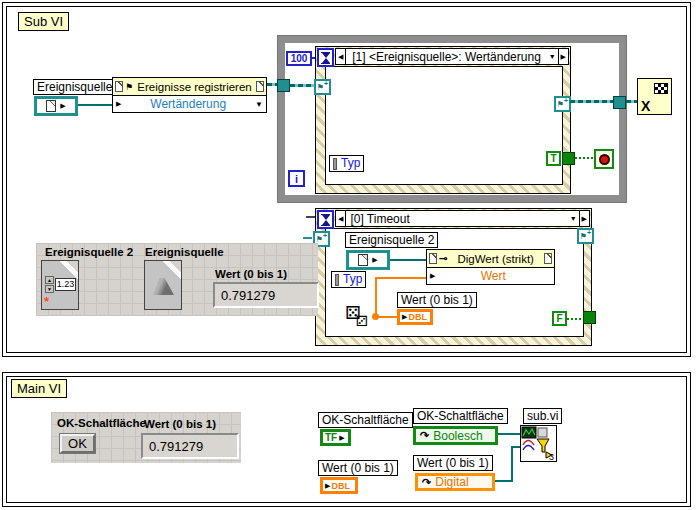  I want to click on dice-icon: ⚂, so click(362, 321).